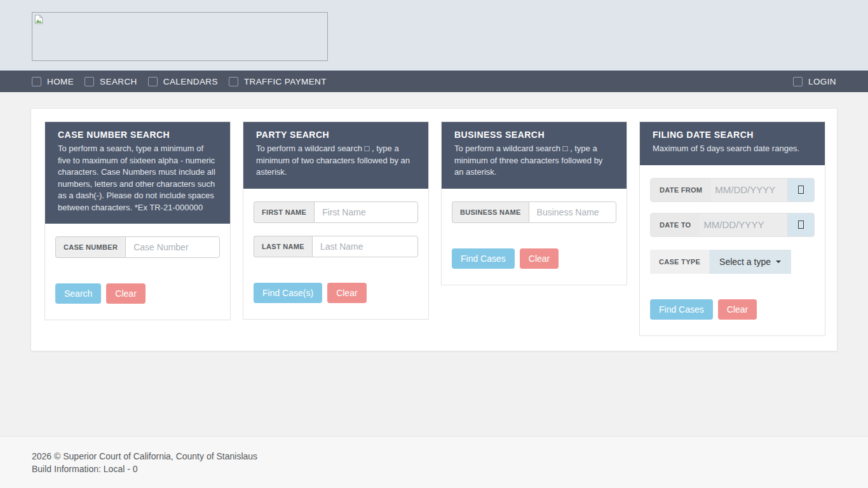 This screenshot has width=868, height=488. What do you see at coordinates (336, 254) in the screenshot?
I see `panel-body: FIRST NAME LAST NAME Find Case(s) Clear` at bounding box center [336, 254].